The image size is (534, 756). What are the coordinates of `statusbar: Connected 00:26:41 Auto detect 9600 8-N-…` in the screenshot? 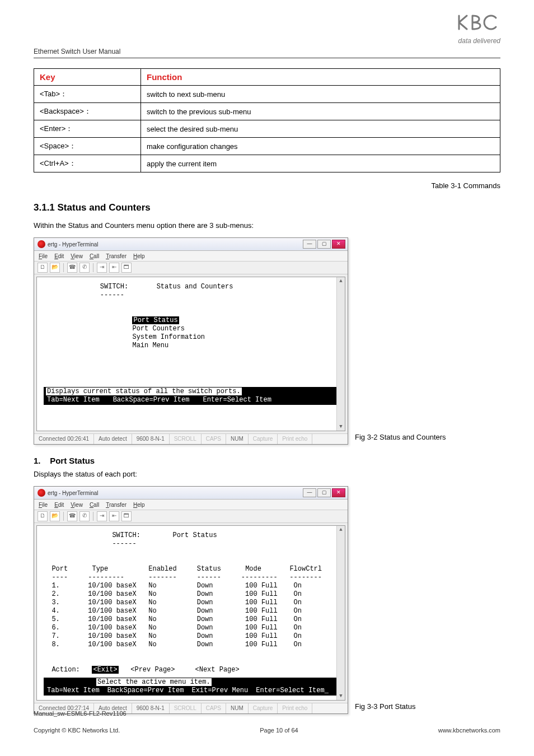 It's located at (191, 439).